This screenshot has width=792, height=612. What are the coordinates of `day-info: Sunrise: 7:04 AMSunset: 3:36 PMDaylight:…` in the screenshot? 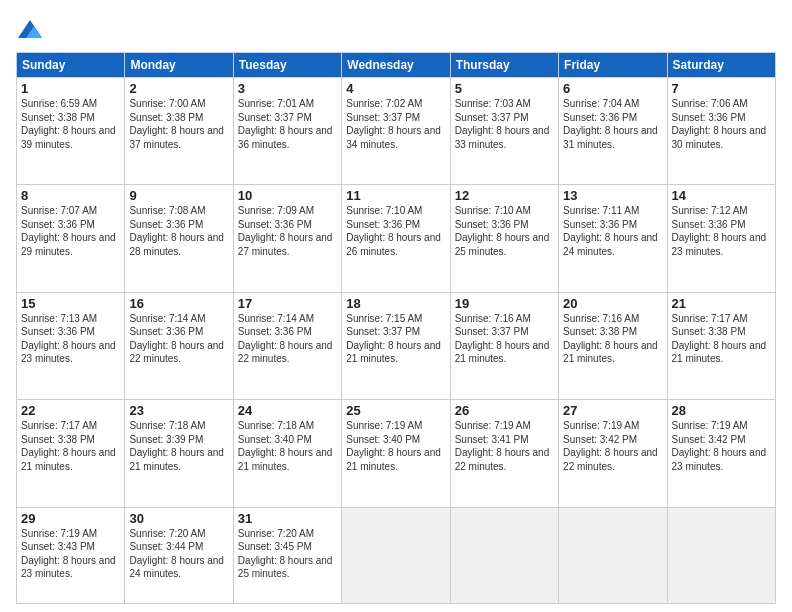 It's located at (610, 124).